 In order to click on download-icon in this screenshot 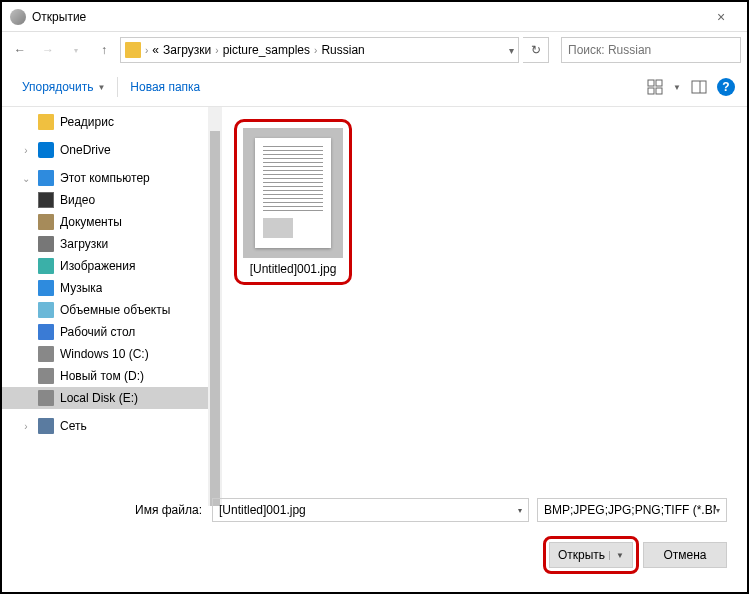, I will do `click(46, 244)`.